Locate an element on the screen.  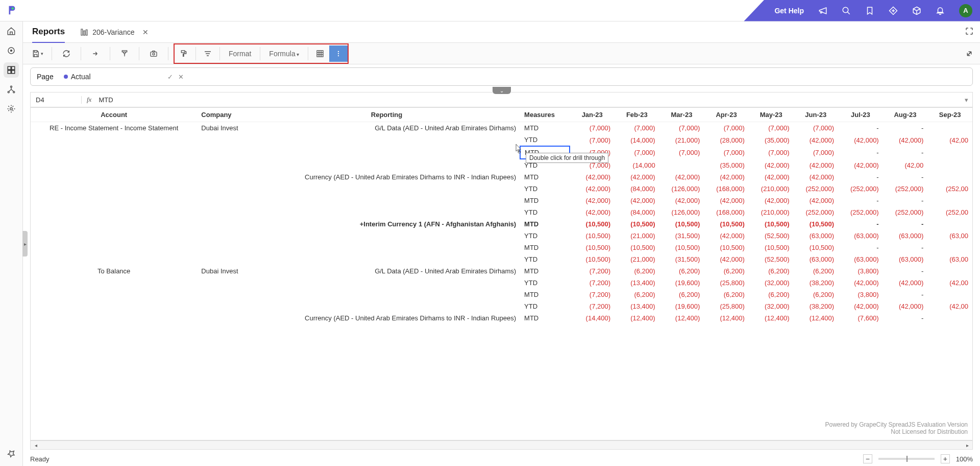
formula-button: Formula is located at coordinates (284, 54).